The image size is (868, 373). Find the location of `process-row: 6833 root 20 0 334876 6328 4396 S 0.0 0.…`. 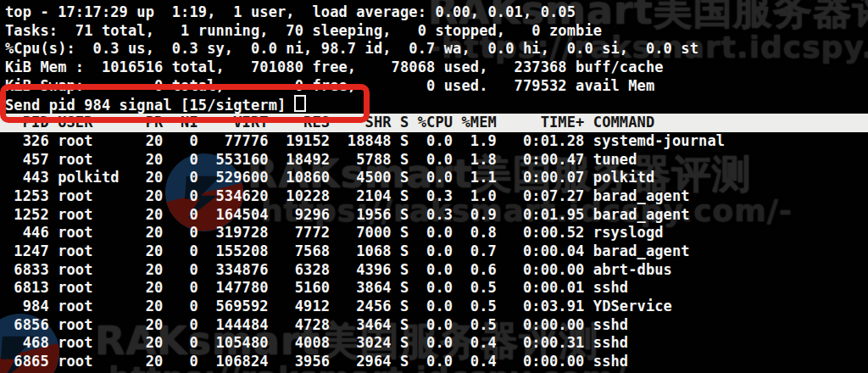

process-row: 6833 root 20 0 334876 6328 4396 S 0.0 0.… is located at coordinates (434, 270).